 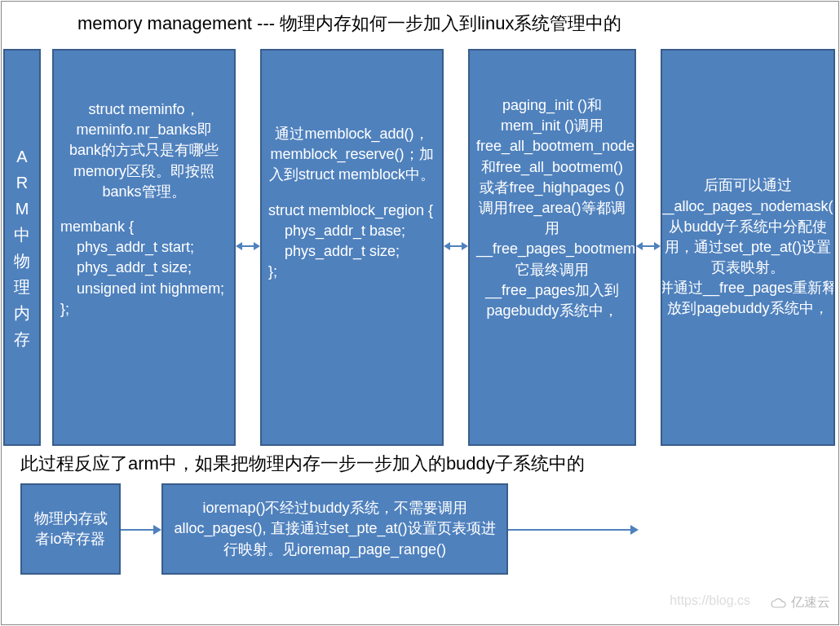 What do you see at coordinates (352, 241) in the screenshot?
I see `box-memblock-code: struct memblock_region { phys_addr_t bas…` at bounding box center [352, 241].